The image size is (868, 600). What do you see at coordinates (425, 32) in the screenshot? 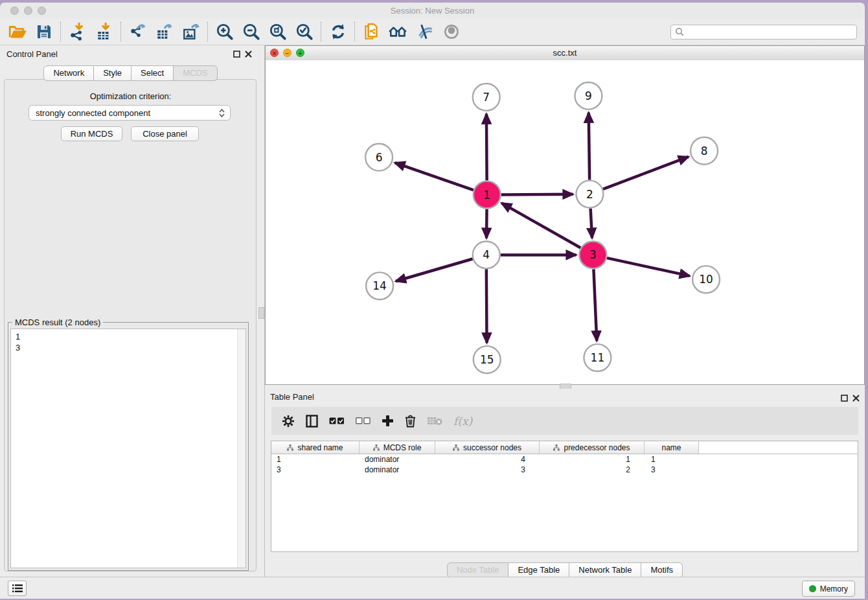
I see `hide-selected-icon` at bounding box center [425, 32].